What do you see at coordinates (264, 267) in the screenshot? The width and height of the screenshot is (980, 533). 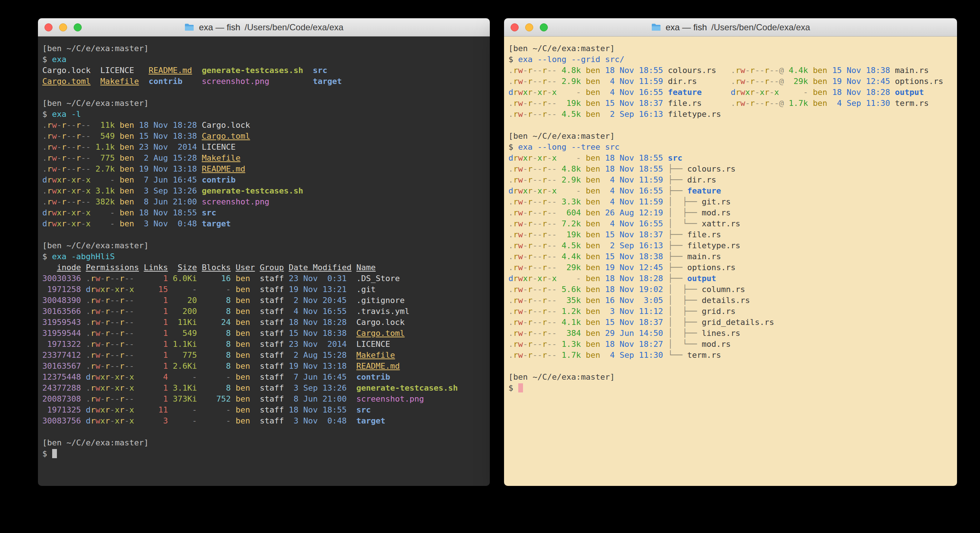 I see `terminal-line: inode Permissions Links Size Blocks User…` at bounding box center [264, 267].